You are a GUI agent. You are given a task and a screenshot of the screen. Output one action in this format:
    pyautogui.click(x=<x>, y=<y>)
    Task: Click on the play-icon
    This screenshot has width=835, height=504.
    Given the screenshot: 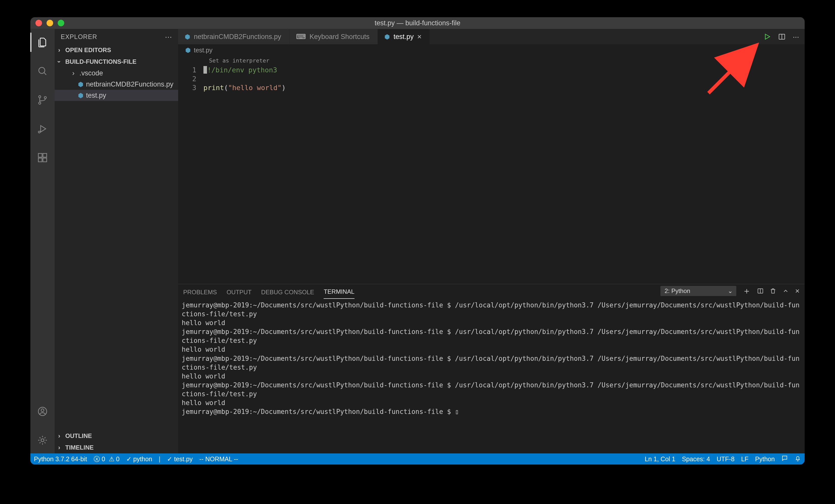 What is the action you would take?
    pyautogui.click(x=767, y=37)
    